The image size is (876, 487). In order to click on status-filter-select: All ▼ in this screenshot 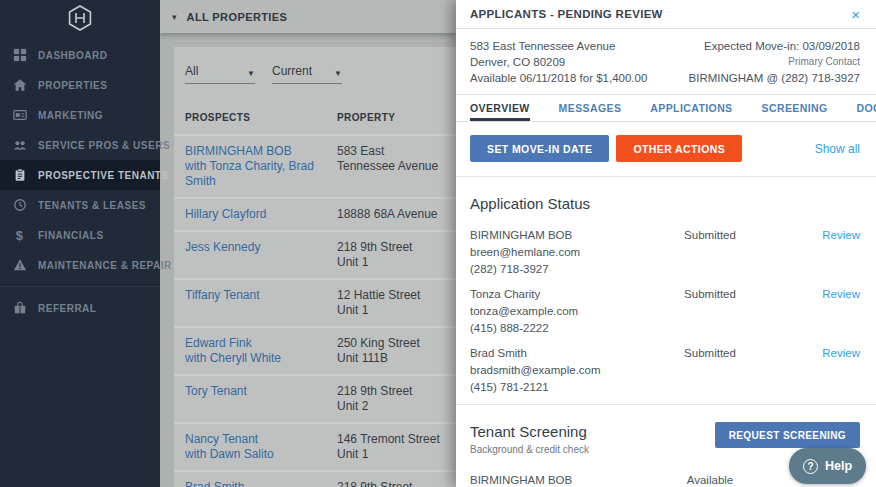, I will do `click(220, 74)`.